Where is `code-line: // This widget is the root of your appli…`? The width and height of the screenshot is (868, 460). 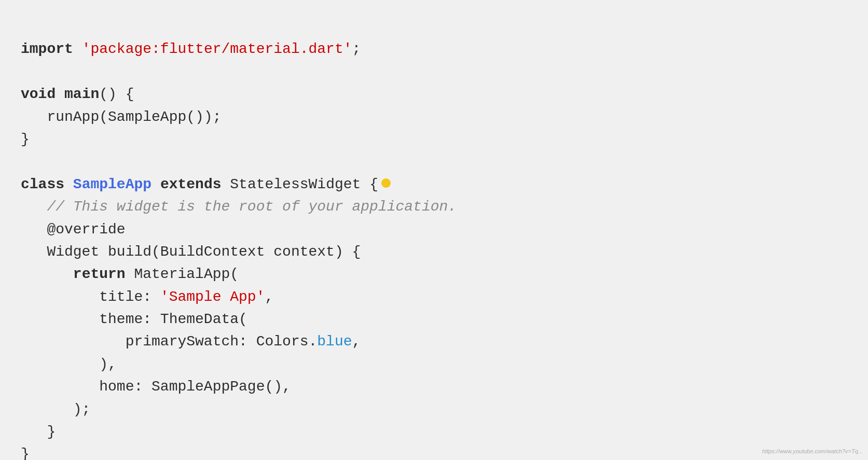
code-line: // This widget is the root of your appli… is located at coordinates (434, 206).